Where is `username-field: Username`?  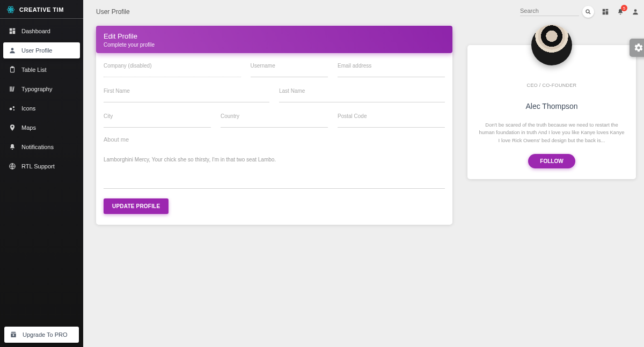
username-field: Username is located at coordinates (289, 70).